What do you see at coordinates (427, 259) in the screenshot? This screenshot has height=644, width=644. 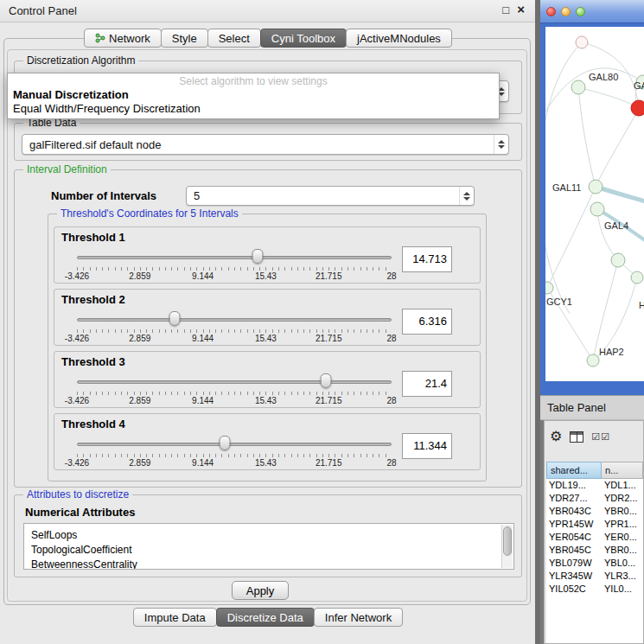 I see `threshold-1-value-field: 14.713` at bounding box center [427, 259].